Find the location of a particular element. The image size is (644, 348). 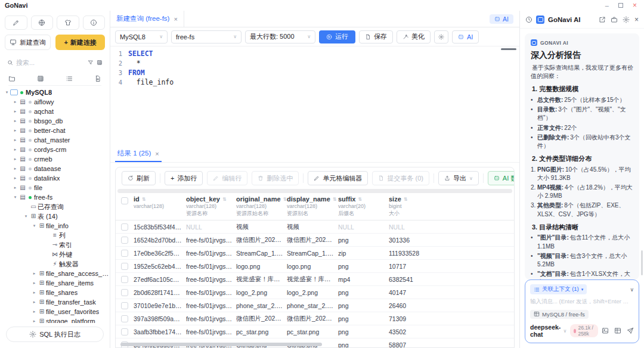

tree-item: ⋈ 外键 is located at coordinates (55, 254).